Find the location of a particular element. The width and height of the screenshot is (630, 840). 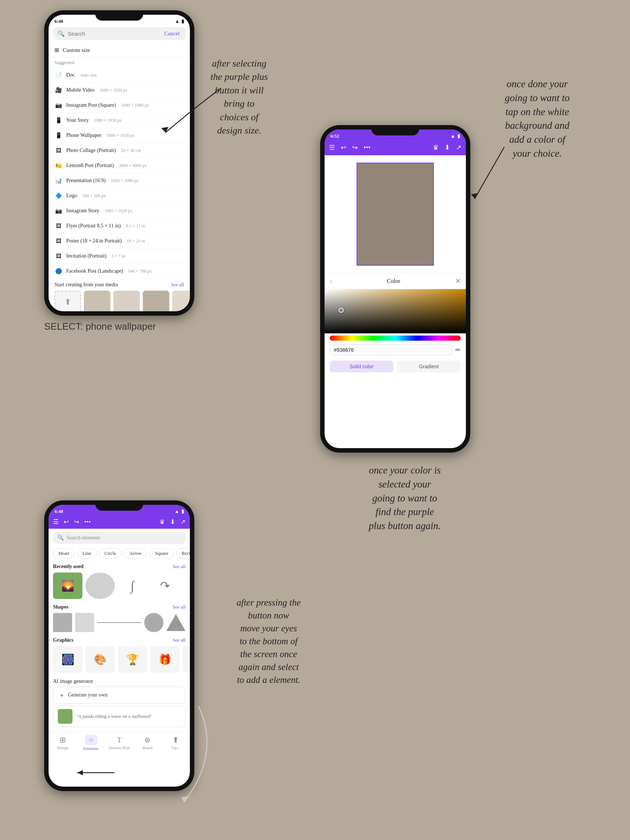

hex-row: ✏ is located at coordinates (395, 351).